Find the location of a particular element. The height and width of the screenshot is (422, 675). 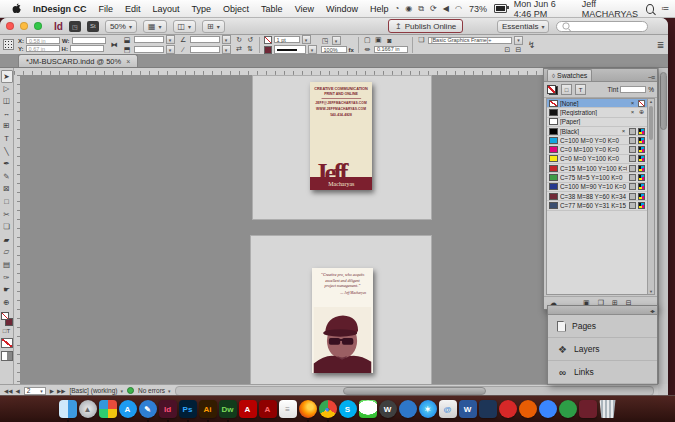

dreamweaver-dock-icon: Dw is located at coordinates (228, 409).